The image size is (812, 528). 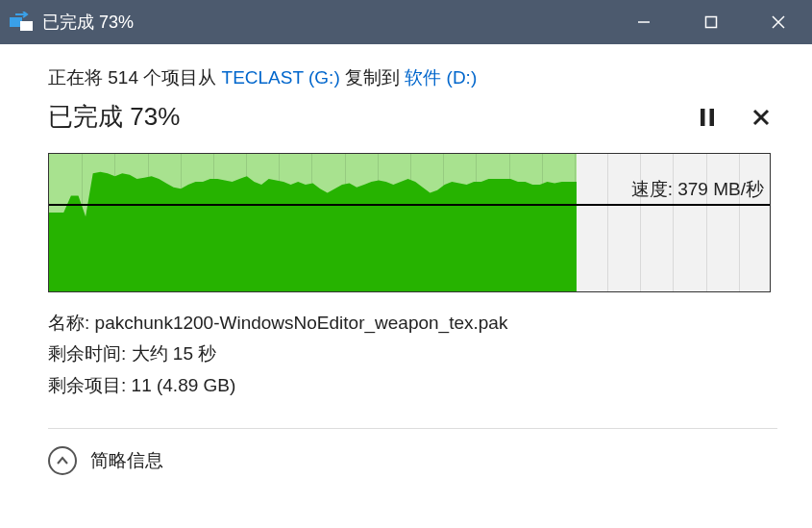 What do you see at coordinates (113, 117) in the screenshot?
I see `progress-title: 已完成 73%` at bounding box center [113, 117].